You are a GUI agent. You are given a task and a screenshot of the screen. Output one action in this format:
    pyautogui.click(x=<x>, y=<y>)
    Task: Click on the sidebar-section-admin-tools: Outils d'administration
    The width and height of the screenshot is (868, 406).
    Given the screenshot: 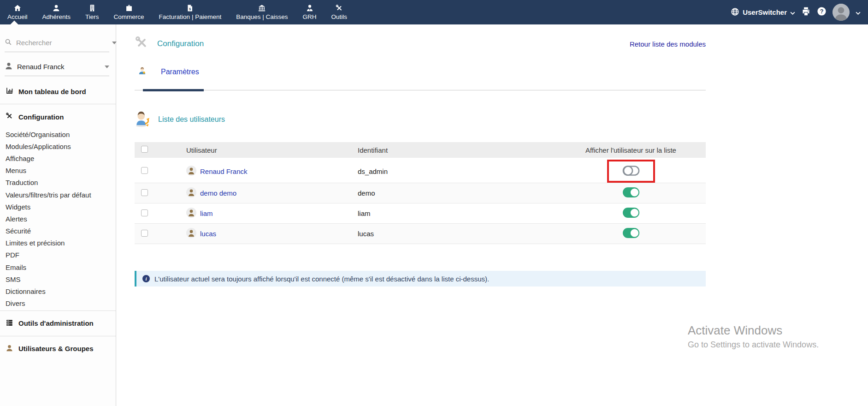 What is the action you would take?
    pyautogui.click(x=58, y=323)
    